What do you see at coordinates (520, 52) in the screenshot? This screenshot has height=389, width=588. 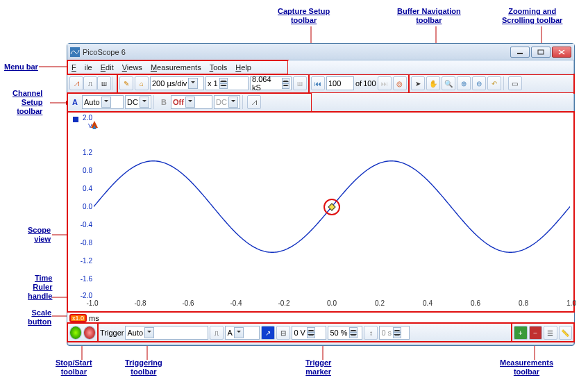 I see `minimize-button` at bounding box center [520, 52].